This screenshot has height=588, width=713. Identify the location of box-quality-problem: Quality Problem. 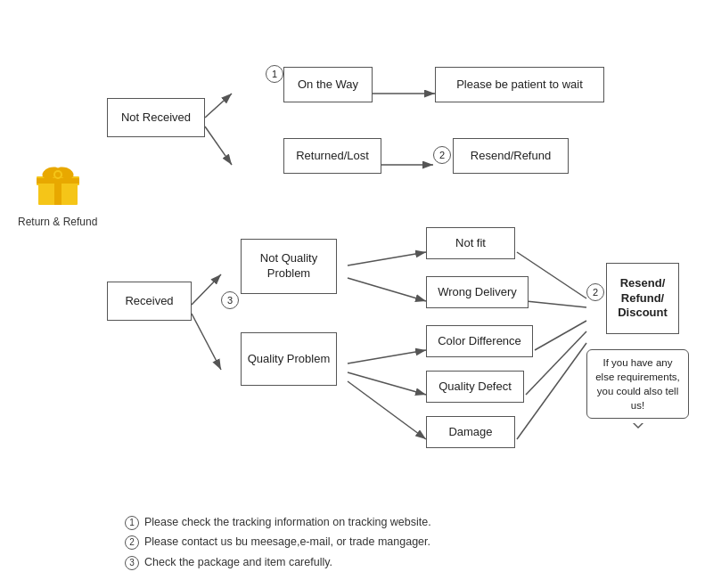
(289, 359).